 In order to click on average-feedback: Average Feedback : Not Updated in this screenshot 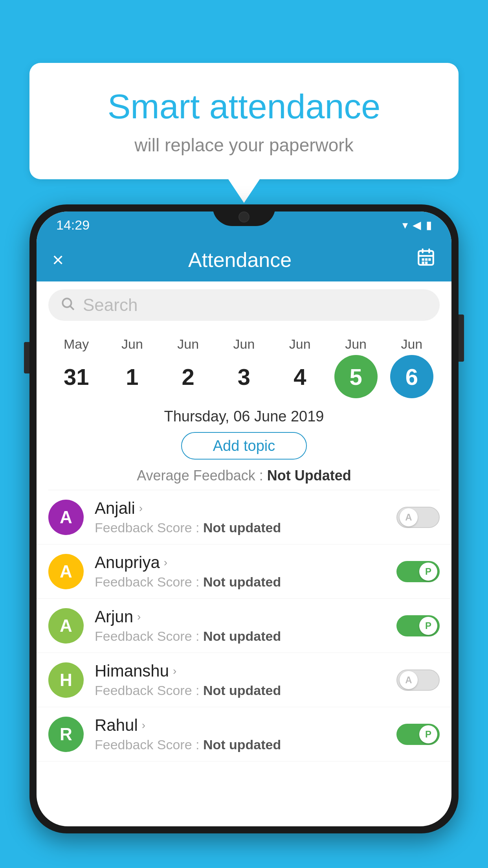, I will do `click(244, 476)`.